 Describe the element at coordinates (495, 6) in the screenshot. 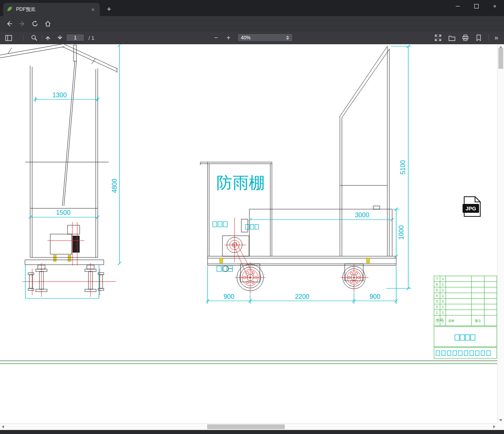

I see `close-button: ×` at that location.